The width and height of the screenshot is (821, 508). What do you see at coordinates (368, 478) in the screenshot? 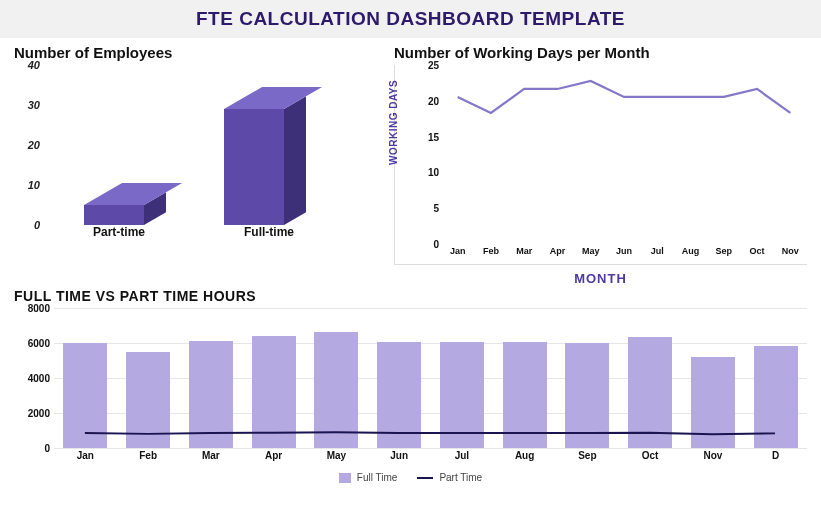
I see `legend-full-time: Full Time` at bounding box center [368, 478].